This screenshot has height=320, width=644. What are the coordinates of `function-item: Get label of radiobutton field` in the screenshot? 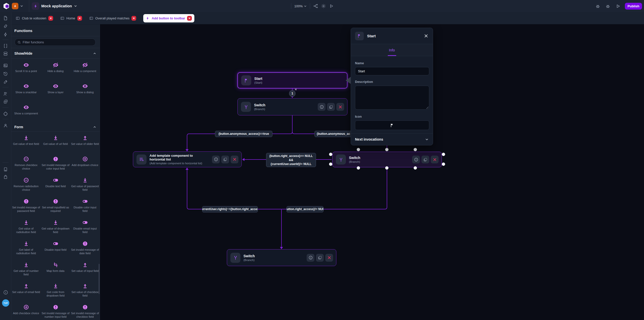 It's located at (26, 248).